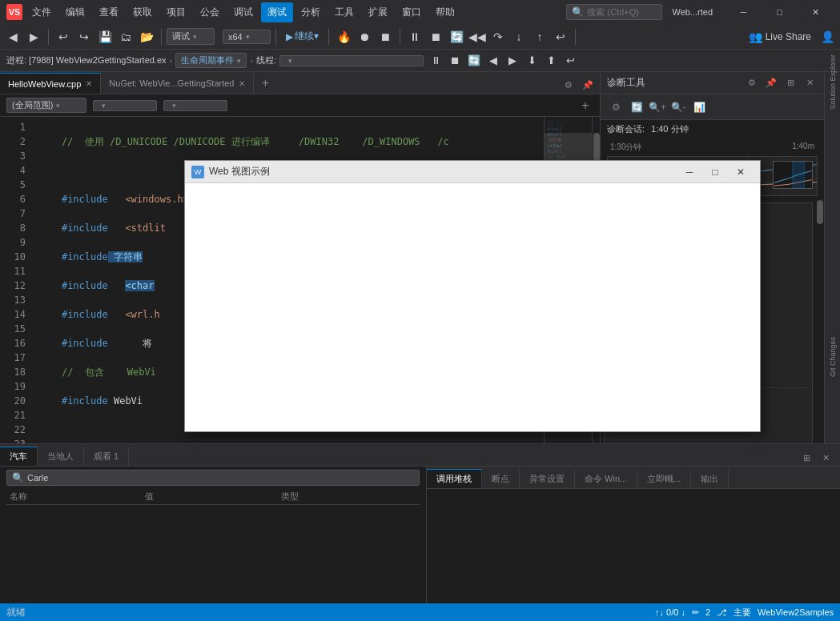 This screenshot has height=621, width=840. Describe the element at coordinates (722, 613) in the screenshot. I see `git-icon: ⎇` at that location.